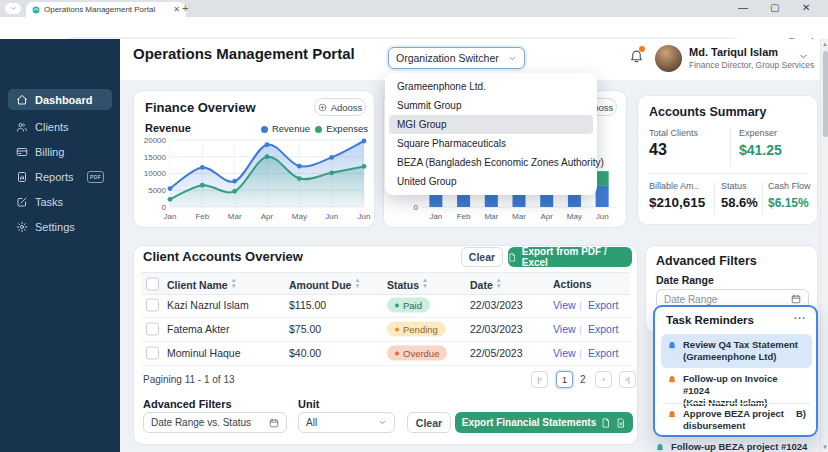  I want to click on org-option-beza: BEZA (Bangladesh Economic Zones Authorit…, so click(491, 162).